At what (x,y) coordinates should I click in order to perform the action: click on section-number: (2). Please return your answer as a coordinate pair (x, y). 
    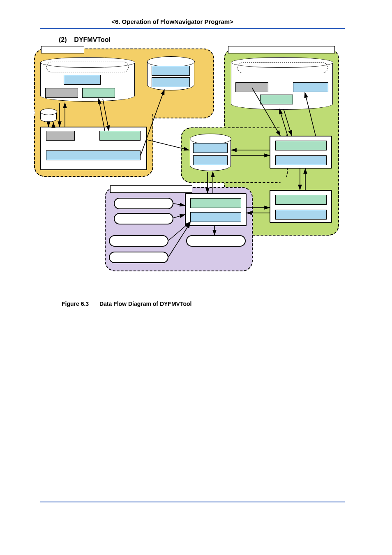
    Looking at the image, I should click on (63, 39).